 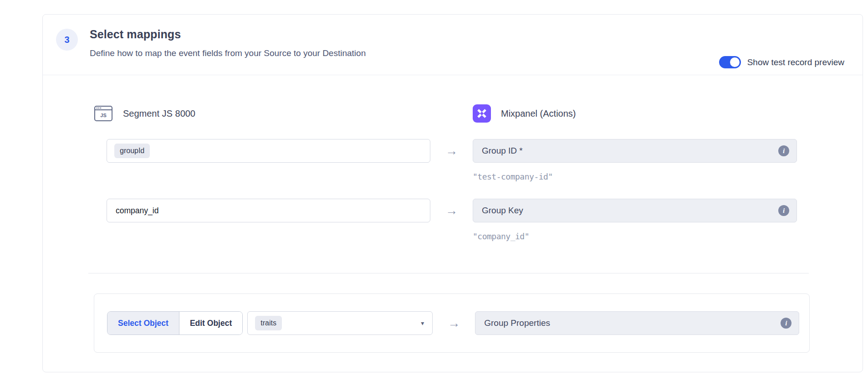 I want to click on dest-field-label: Group Key, so click(x=503, y=211).